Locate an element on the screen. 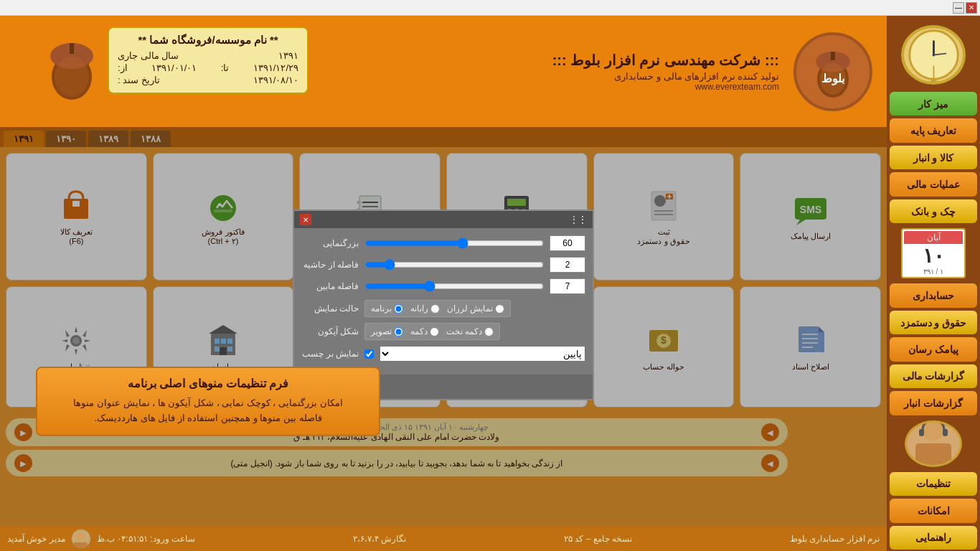  sidebar-item-hesabdari: حسابداری is located at coordinates (933, 296).